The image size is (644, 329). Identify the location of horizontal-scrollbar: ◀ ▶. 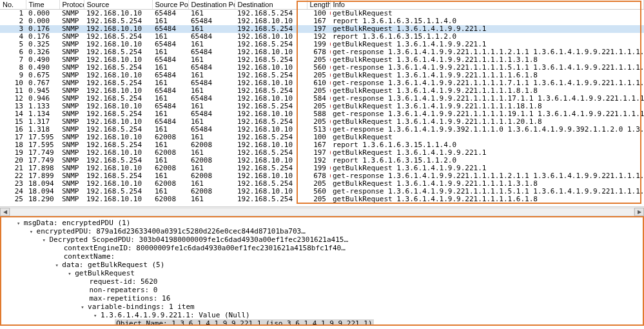
(322, 212).